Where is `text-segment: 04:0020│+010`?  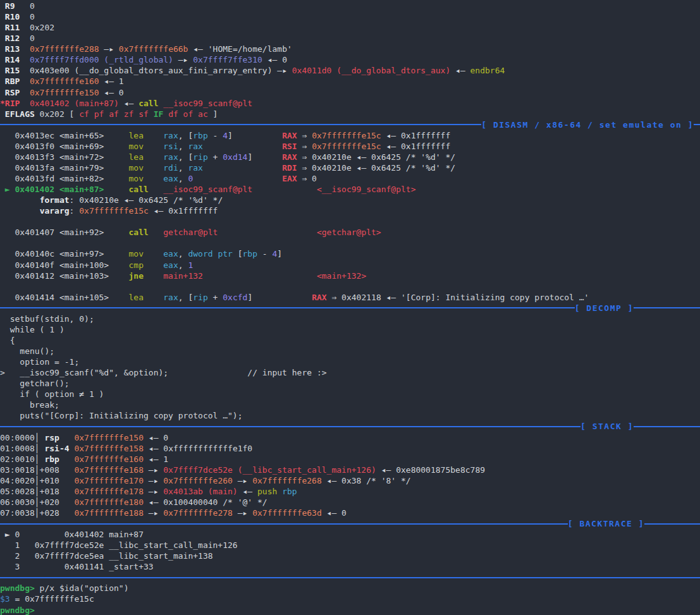
text-segment: 04:0020│+010 is located at coordinates (37, 480).